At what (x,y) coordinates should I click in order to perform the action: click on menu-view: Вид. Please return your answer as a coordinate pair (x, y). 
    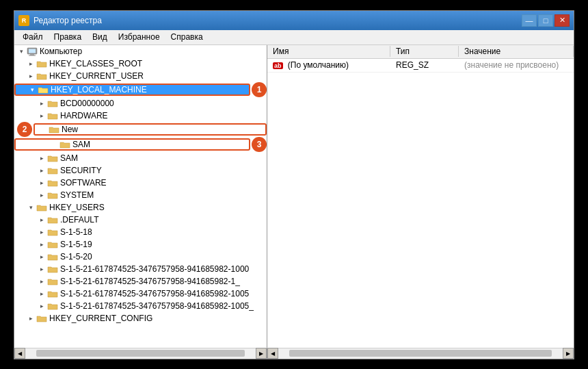
    Looking at the image, I should click on (100, 37).